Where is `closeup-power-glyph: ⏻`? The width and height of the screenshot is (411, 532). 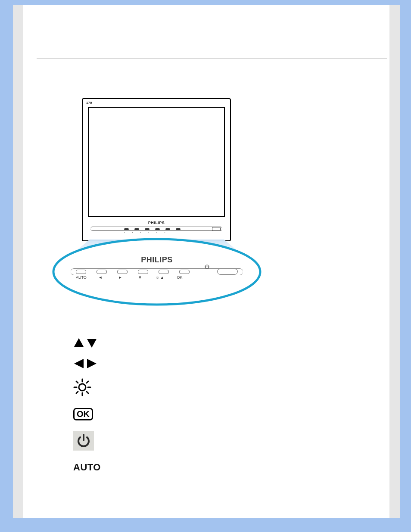 closeup-power-glyph: ⏻ is located at coordinates (207, 267).